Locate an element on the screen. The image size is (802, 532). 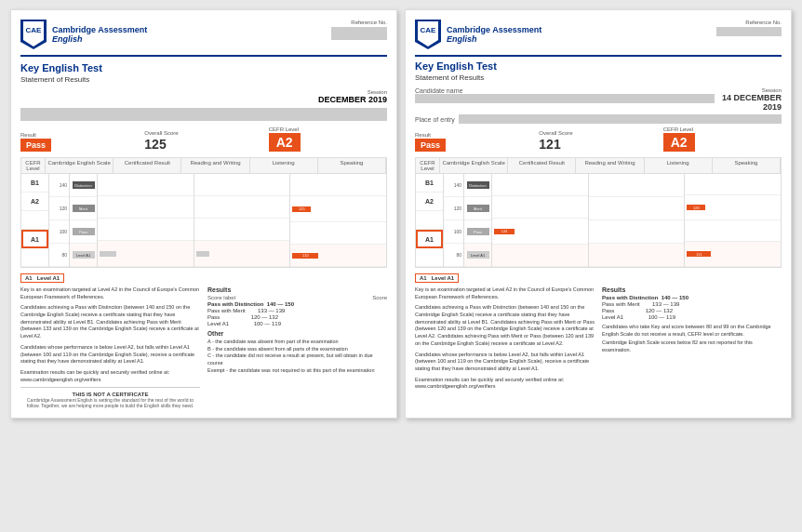
right-candidate-section: Candidate name is located at coordinates (565, 97).